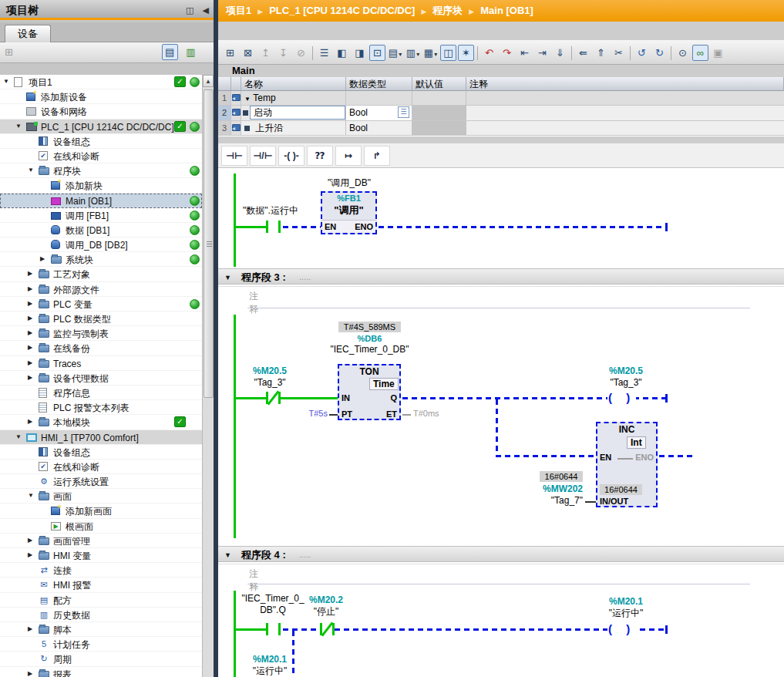  What do you see at coordinates (348, 156) in the screenshot?
I see `favorite-open-branch-icon: ↦` at bounding box center [348, 156].